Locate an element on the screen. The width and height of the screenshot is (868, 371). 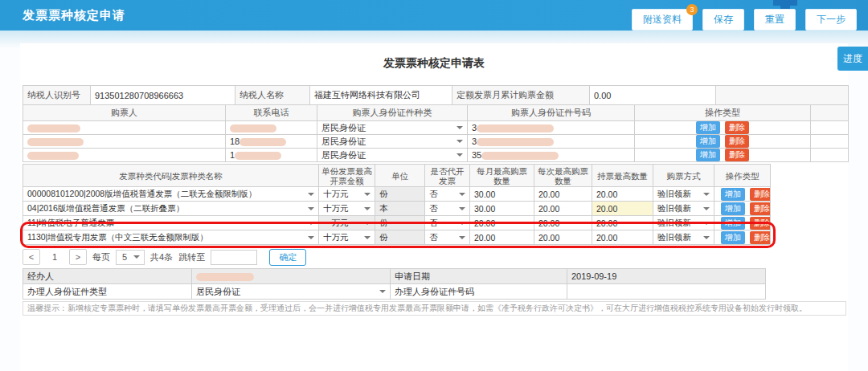
page-size-select: 5 is located at coordinates (130, 257).